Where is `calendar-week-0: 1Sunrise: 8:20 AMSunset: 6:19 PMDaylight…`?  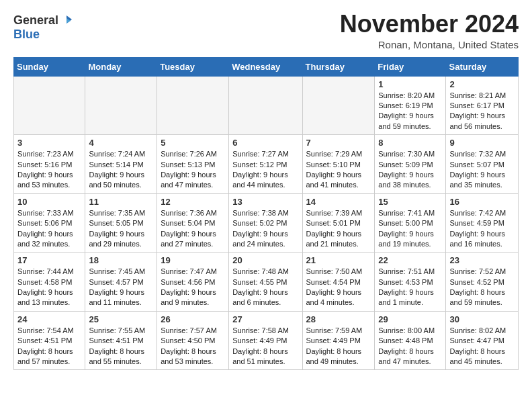
calendar-week-0: 1Sunrise: 8:20 AMSunset: 6:19 PMDaylight… is located at coordinates (266, 105).